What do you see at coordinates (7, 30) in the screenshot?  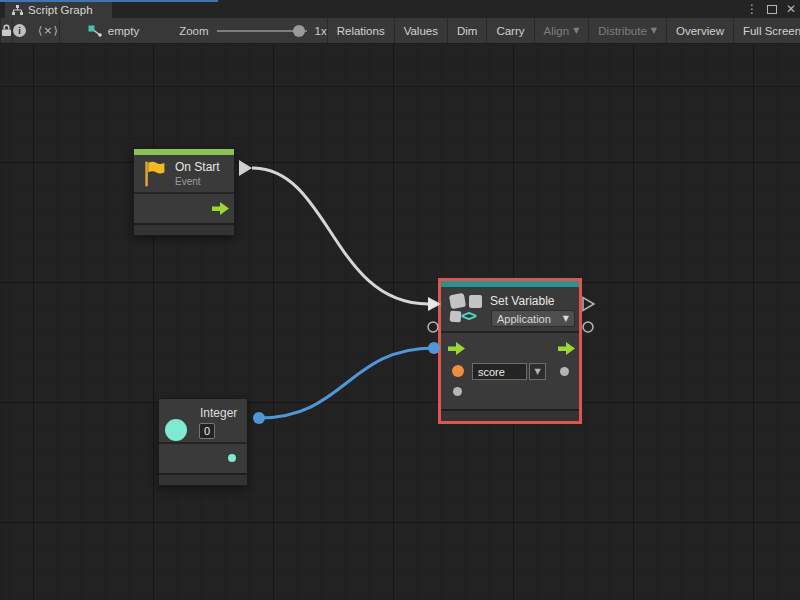 I see `lock-button` at bounding box center [7, 30].